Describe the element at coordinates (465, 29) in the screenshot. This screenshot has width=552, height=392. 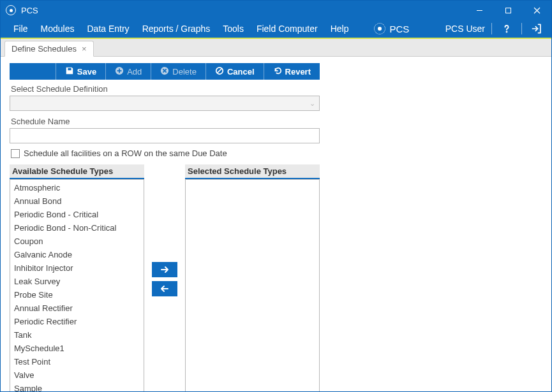
I see `user-label: PCS User` at that location.